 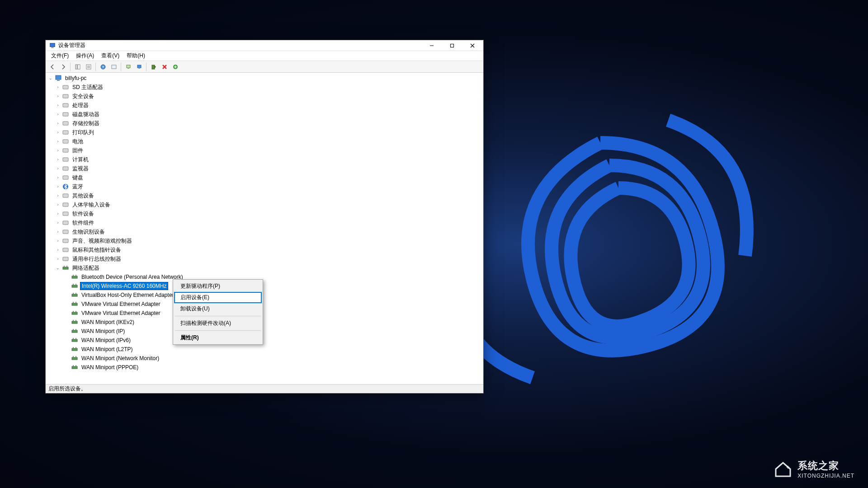 I want to click on forward-button, so click(x=63, y=67).